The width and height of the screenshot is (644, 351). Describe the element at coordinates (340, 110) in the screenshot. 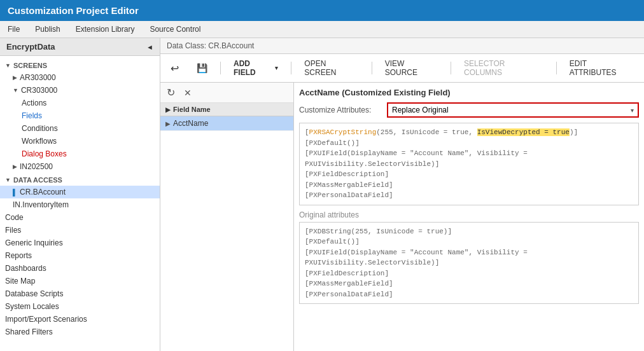

I see `customize-attrs-label: Customize Attributes:` at that location.